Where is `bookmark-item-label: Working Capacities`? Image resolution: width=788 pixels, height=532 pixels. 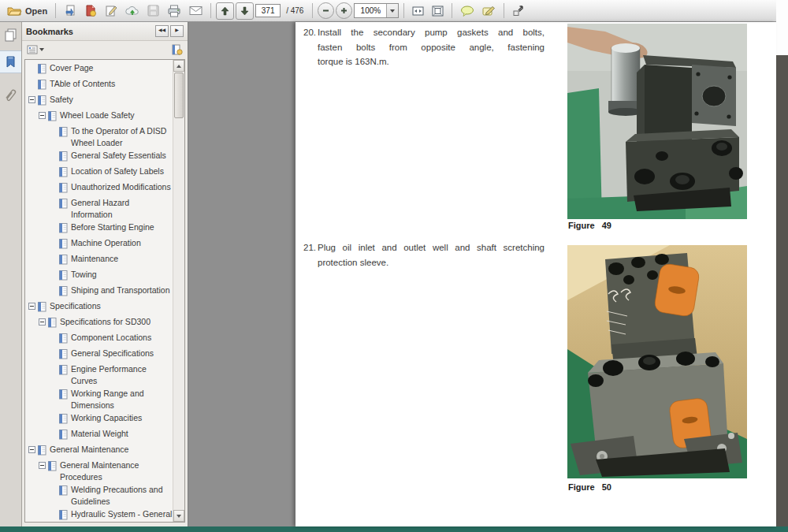
bookmark-item-label: Working Capacities is located at coordinates (106, 418).